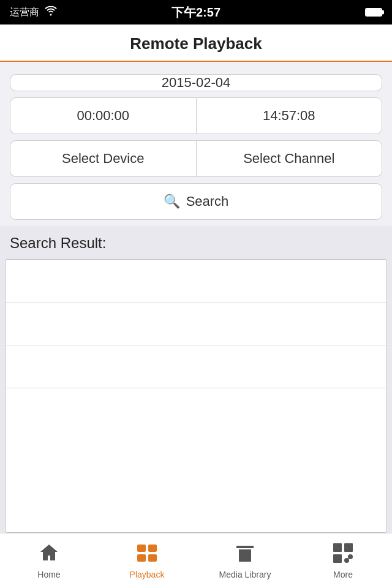  I want to click on battery-icon, so click(374, 12).